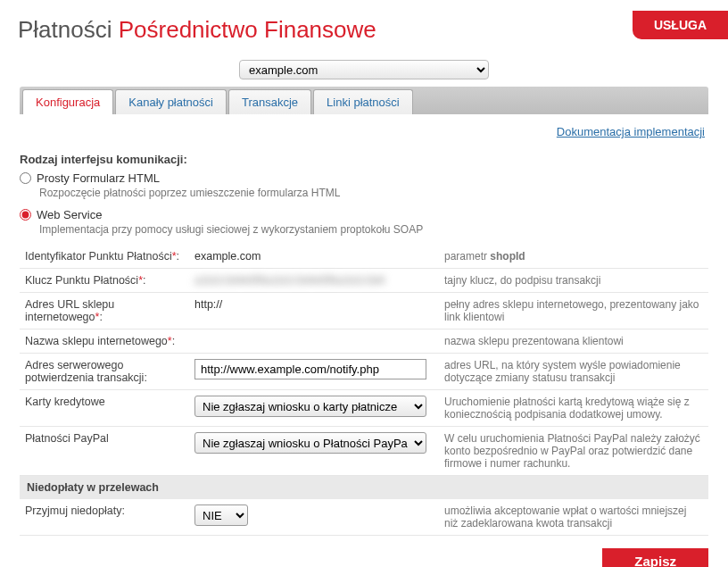 The image size is (728, 567). What do you see at coordinates (631, 132) in the screenshot?
I see `doc-link: Dokumentacja implementacji` at bounding box center [631, 132].